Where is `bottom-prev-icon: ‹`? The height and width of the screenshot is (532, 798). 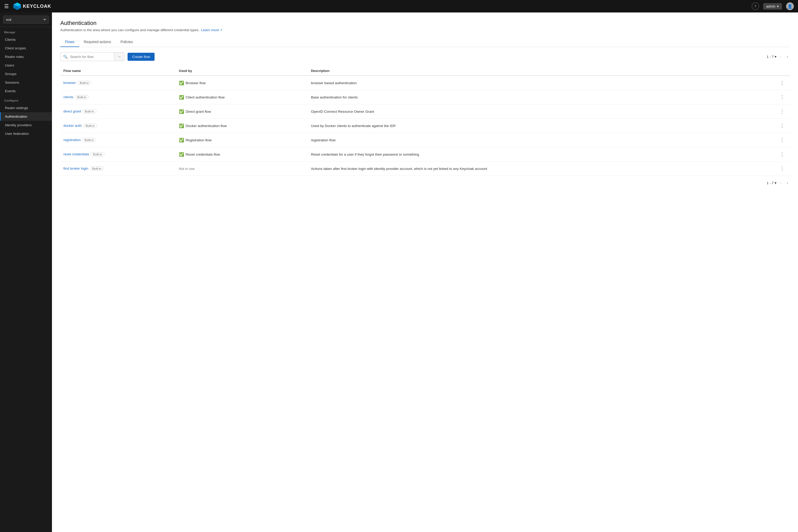
bottom-prev-icon: ‹ is located at coordinates (781, 183).